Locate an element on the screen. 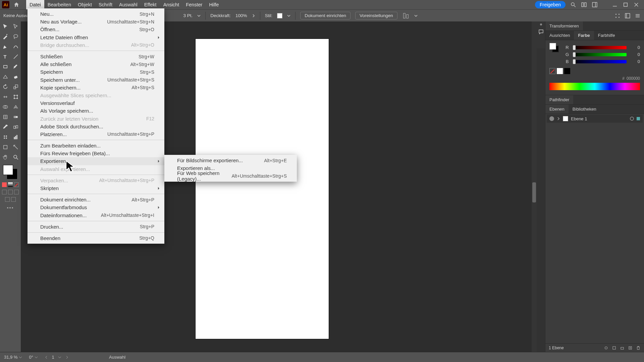 The height and width of the screenshot is (362, 644). home-icon is located at coordinates (16, 5).